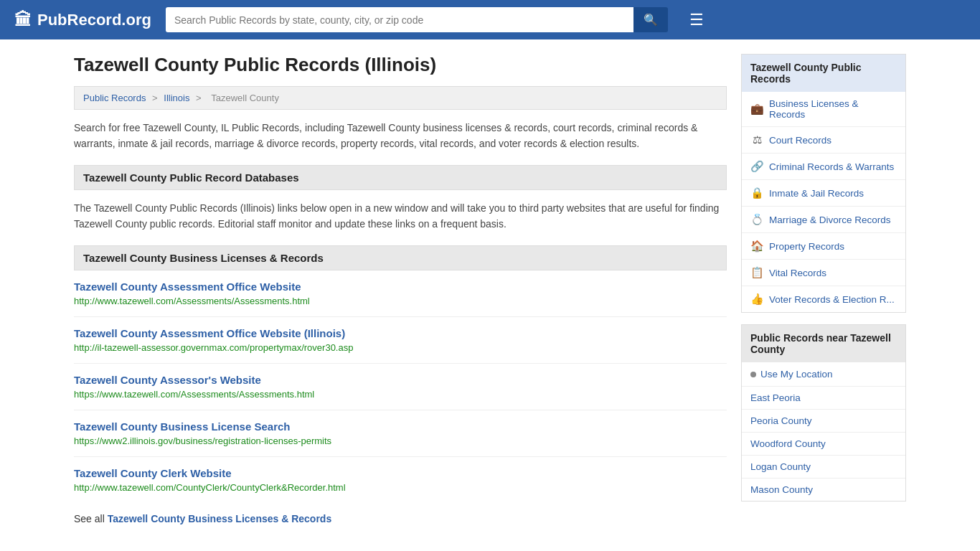 The height and width of the screenshot is (551, 980). I want to click on page-title: Tazewell County Public Records (Illinois…, so click(400, 65).